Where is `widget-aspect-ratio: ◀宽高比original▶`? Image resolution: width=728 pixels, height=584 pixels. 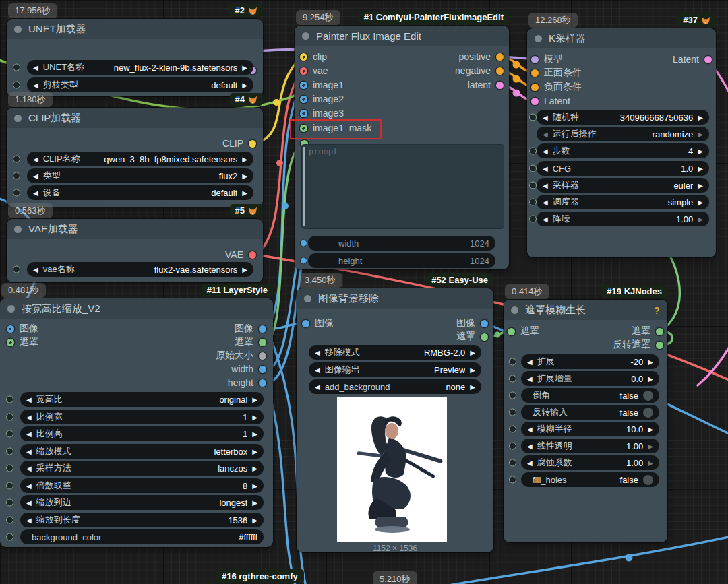
widget-aspect-ratio: ◀宽高比original▶ is located at coordinates (142, 399).